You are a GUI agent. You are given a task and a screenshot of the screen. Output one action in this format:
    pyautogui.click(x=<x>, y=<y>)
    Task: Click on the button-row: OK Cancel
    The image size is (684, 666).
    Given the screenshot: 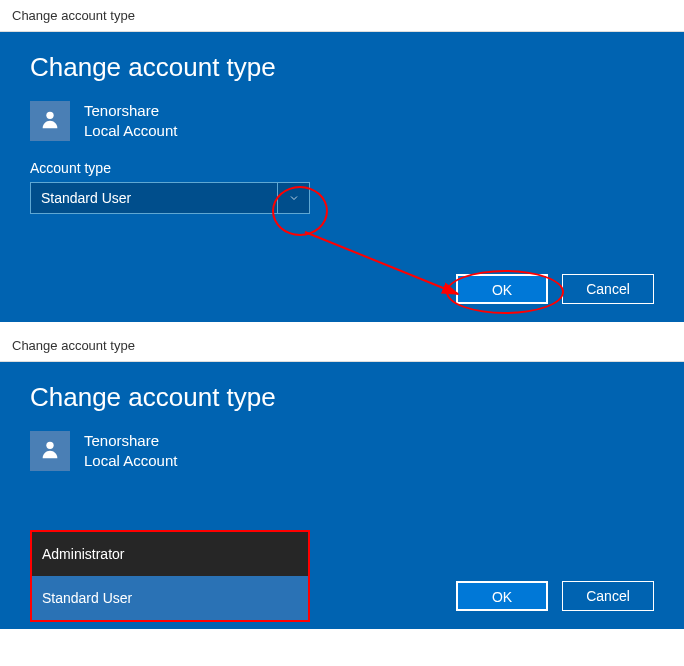 What is the action you would take?
    pyautogui.click(x=342, y=289)
    